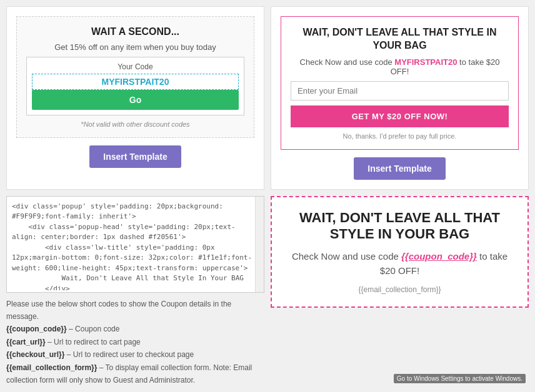 The width and height of the screenshot is (535, 392). What do you see at coordinates (135, 32) in the screenshot?
I see `card1-title: WAIT A SECOND...` at bounding box center [135, 32].